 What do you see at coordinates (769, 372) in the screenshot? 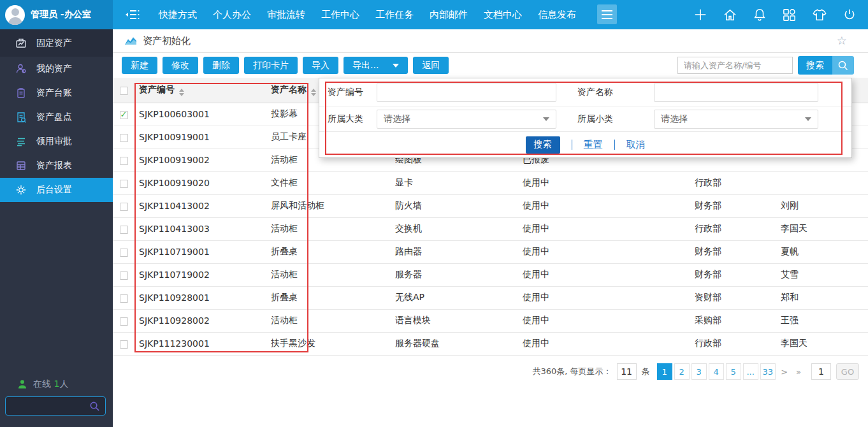
I see `page-number-33: 33` at bounding box center [769, 372].